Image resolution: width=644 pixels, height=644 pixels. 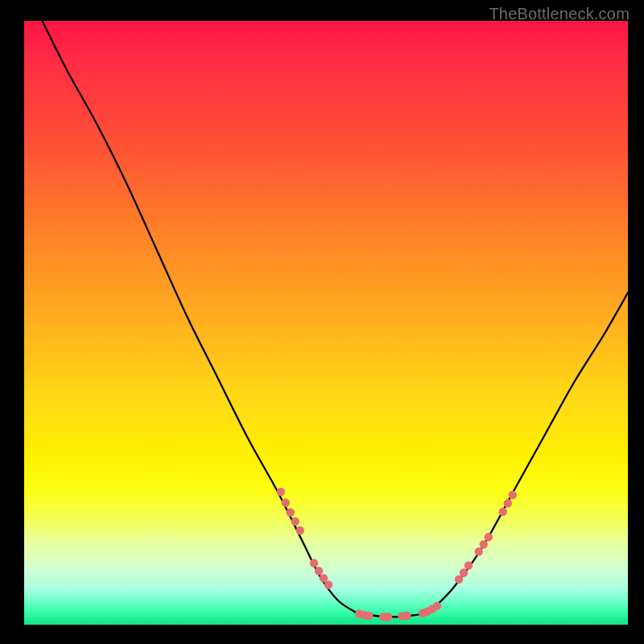 I want to click on curve-markers, so click(x=397, y=555).